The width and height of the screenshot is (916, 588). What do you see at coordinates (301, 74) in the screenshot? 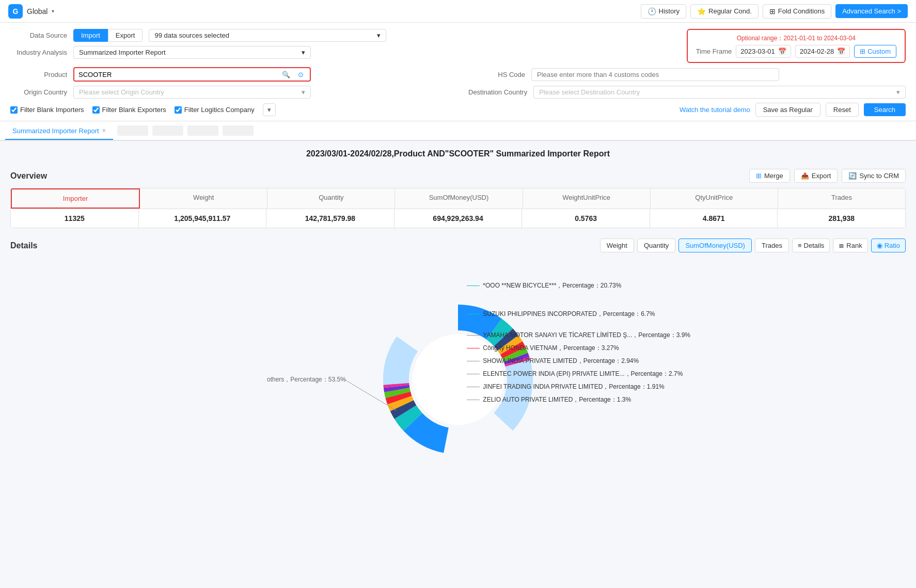
I see `product-history-icon: ⊙` at bounding box center [301, 74].